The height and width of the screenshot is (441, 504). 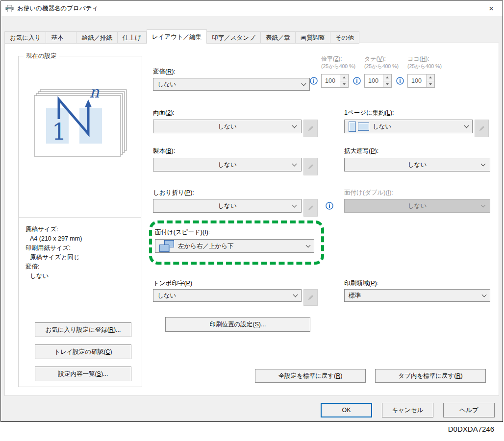 What do you see at coordinates (417, 206) in the screenshot?
I see `imposition-double-select: しない` at bounding box center [417, 206].